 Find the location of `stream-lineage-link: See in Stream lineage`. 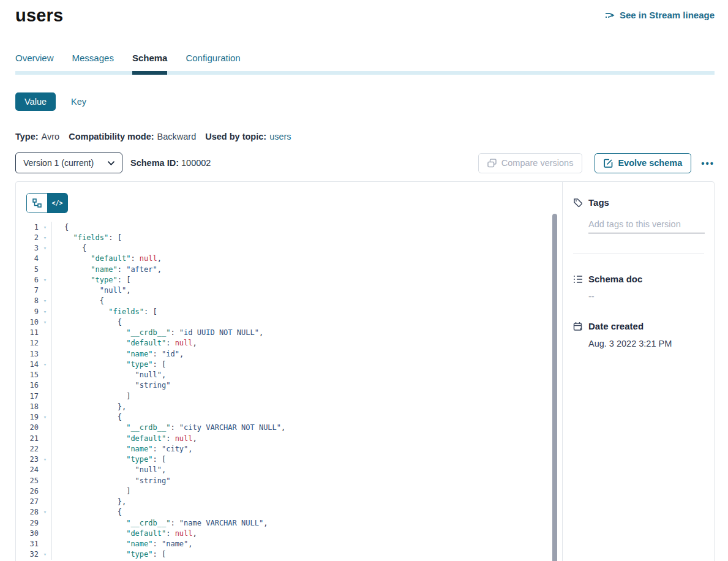

stream-lineage-link: See in Stream lineage is located at coordinates (660, 15).